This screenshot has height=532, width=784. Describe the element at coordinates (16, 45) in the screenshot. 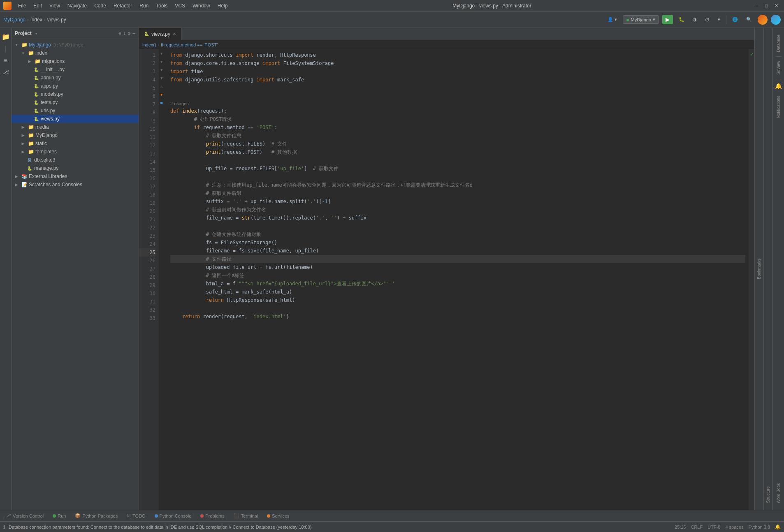

I see `chevron-down-icon: ▾` at that location.